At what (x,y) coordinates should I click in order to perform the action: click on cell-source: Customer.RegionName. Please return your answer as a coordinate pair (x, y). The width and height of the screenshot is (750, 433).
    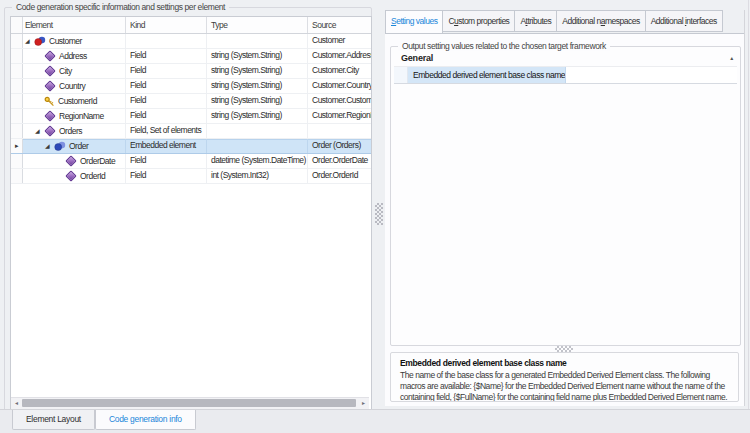
    Looking at the image, I should click on (340, 116).